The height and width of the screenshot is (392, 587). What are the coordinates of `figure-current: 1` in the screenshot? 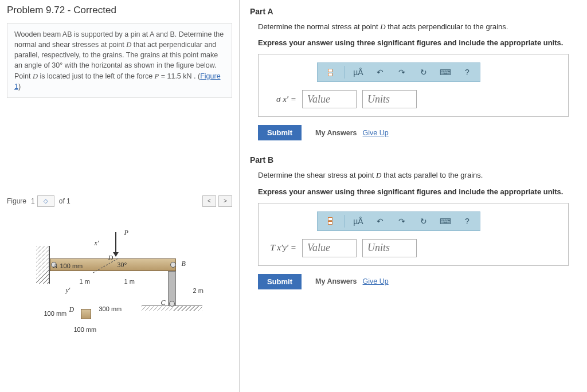 It's located at (33, 201).